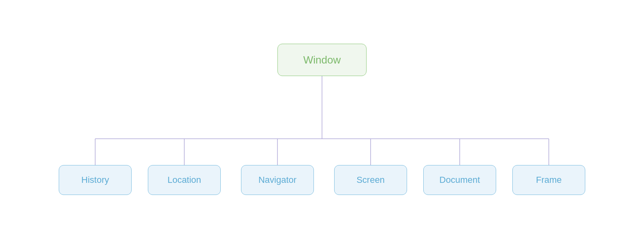  What do you see at coordinates (460, 180) in the screenshot?
I see `node-document-label: Document` at bounding box center [460, 180].